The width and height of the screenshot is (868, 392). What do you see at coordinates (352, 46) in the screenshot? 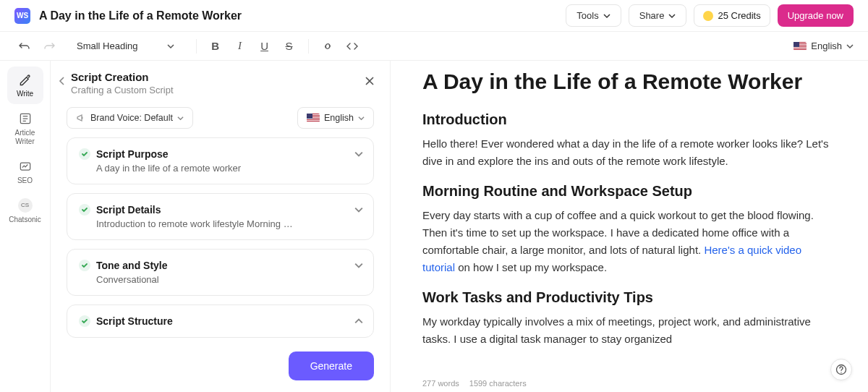
I see `code-button` at bounding box center [352, 46].